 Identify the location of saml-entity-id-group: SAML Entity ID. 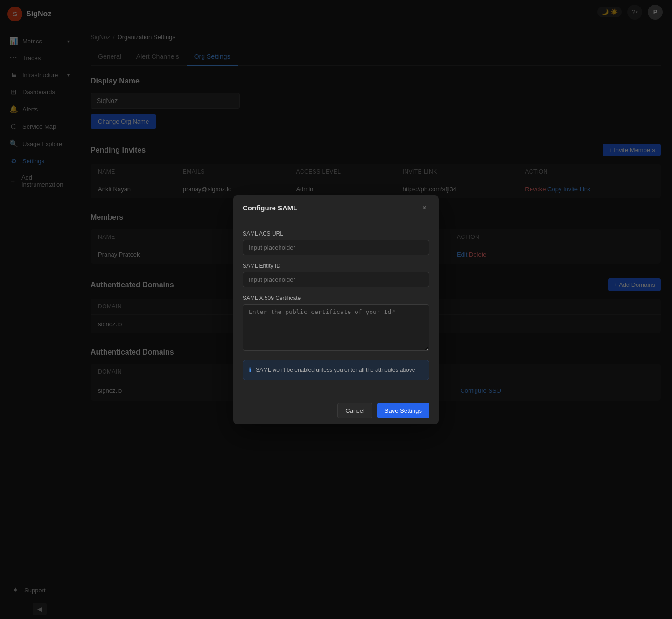
(336, 275).